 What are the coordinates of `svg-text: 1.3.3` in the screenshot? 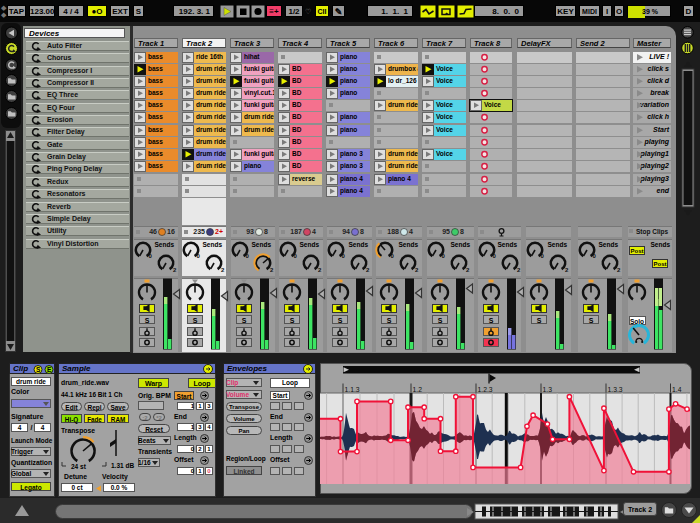 It's located at (616, 390).